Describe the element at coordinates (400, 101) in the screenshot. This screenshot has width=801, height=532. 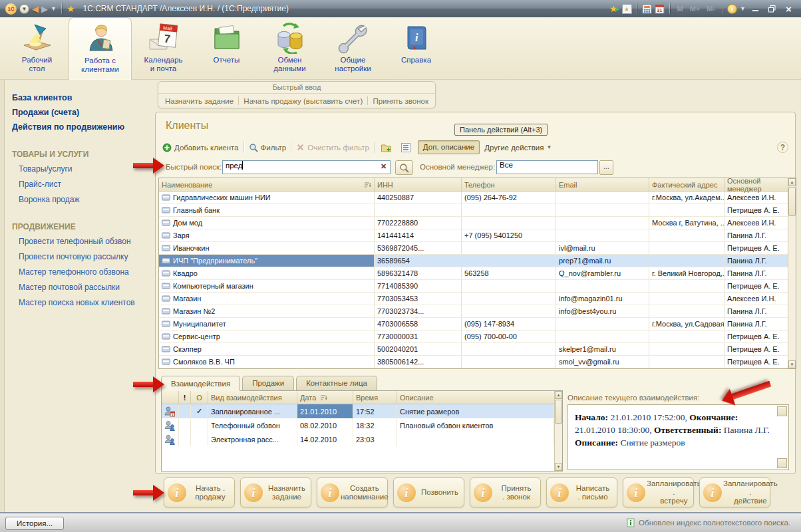
I see `quick-input-link-2: Принять звонок` at that location.